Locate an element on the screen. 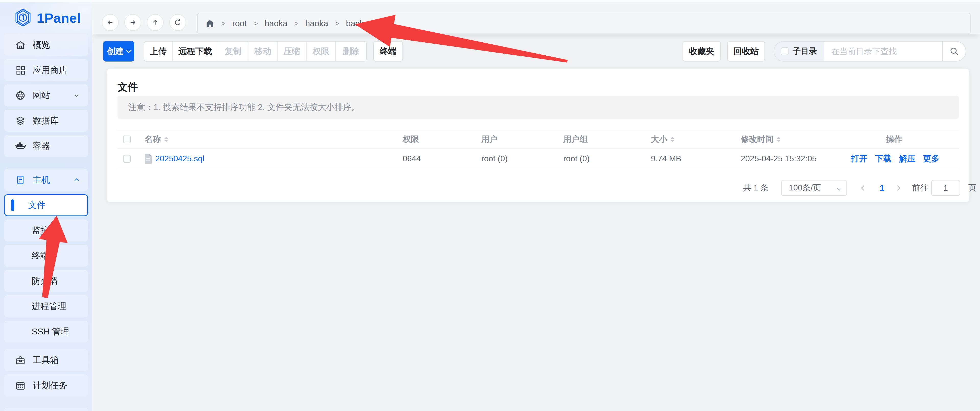  sidebar-item-terminal: 终端 is located at coordinates (46, 256).